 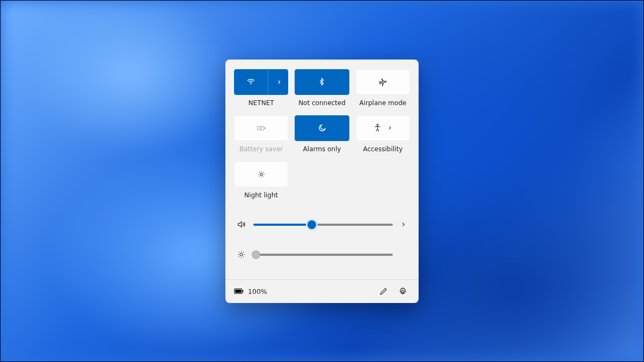 I want to click on battery-saver-tile, so click(x=261, y=128).